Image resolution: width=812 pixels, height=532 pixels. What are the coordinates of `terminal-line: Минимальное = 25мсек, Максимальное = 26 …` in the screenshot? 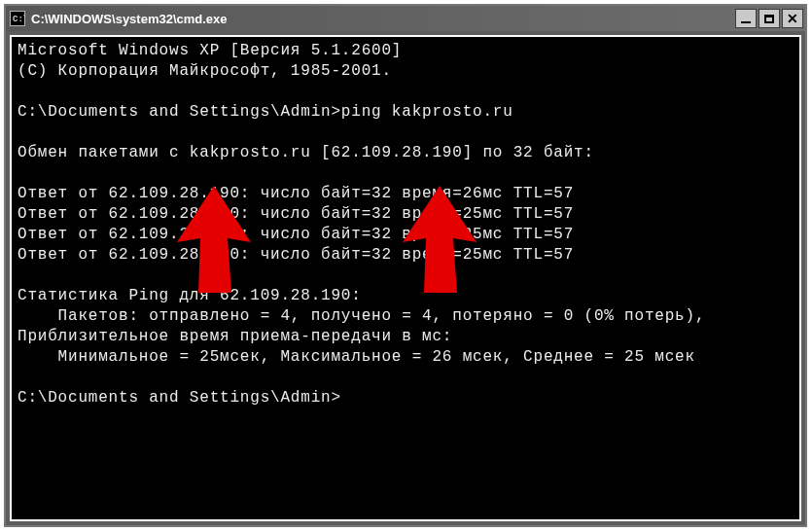 It's located at (406, 358).